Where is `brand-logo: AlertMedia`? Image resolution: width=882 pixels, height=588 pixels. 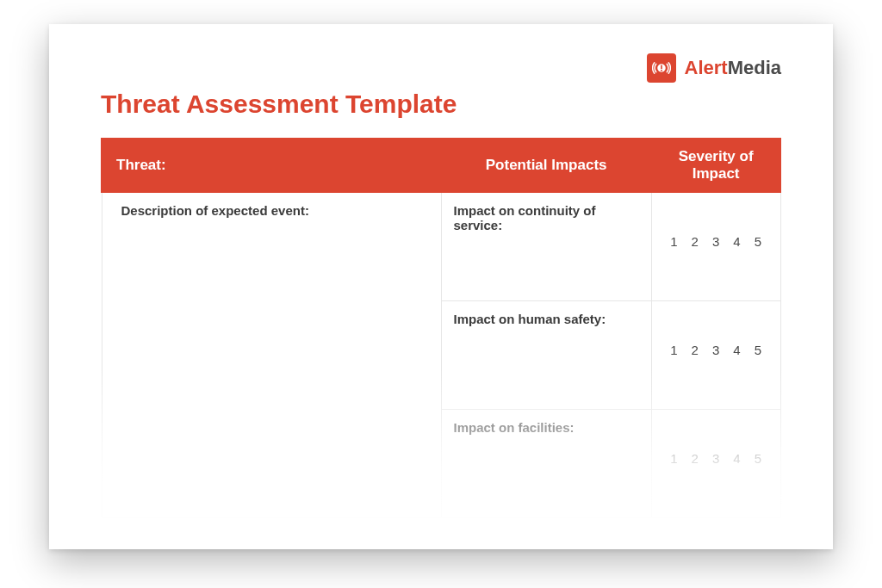 brand-logo: AlertMedia is located at coordinates (714, 68).